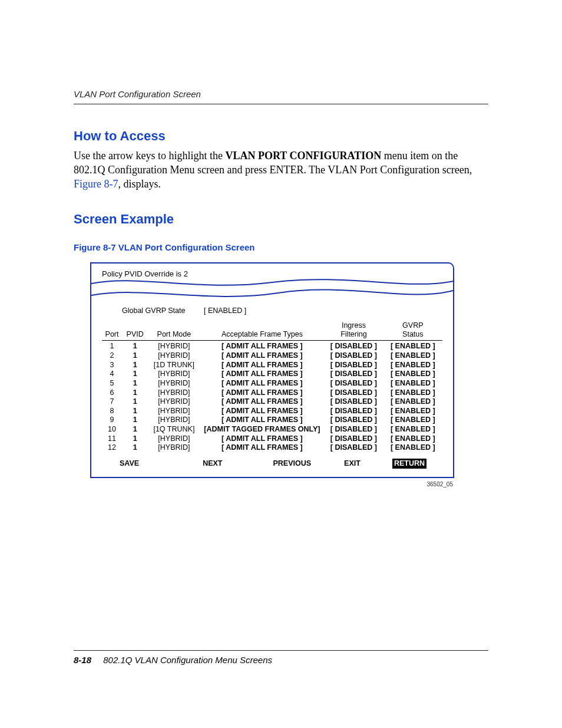 The height and width of the screenshot is (728, 562). Describe the element at coordinates (281, 219) in the screenshot. I see `heading-screen-example: Screen Example` at that location.